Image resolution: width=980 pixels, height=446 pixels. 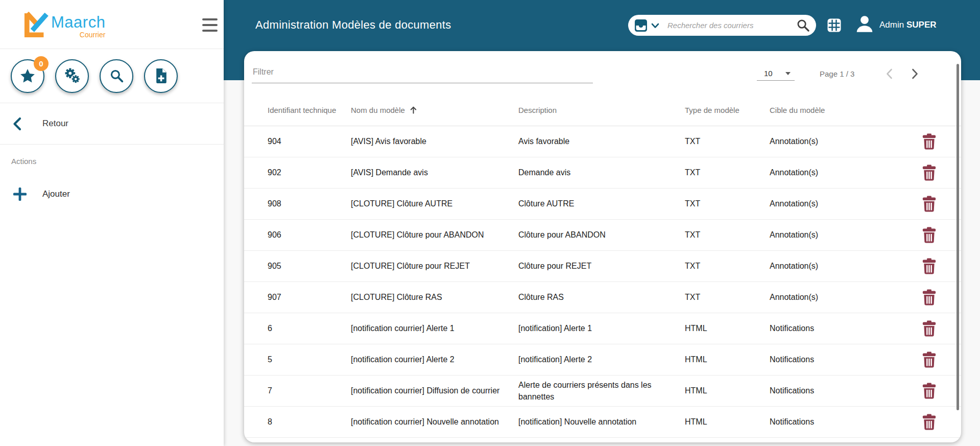 What do you see at coordinates (803, 26) in the screenshot?
I see `search-submit-button` at bounding box center [803, 26].